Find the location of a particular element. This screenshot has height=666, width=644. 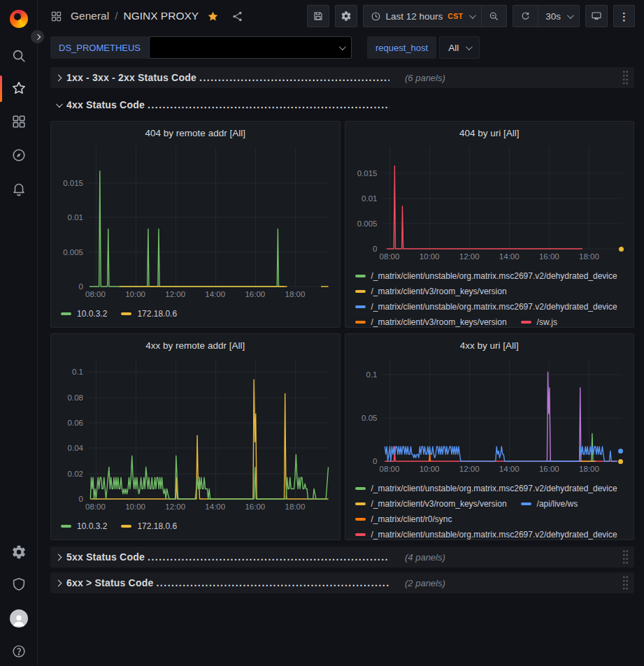

sidebar-item-settings is located at coordinates (19, 552).